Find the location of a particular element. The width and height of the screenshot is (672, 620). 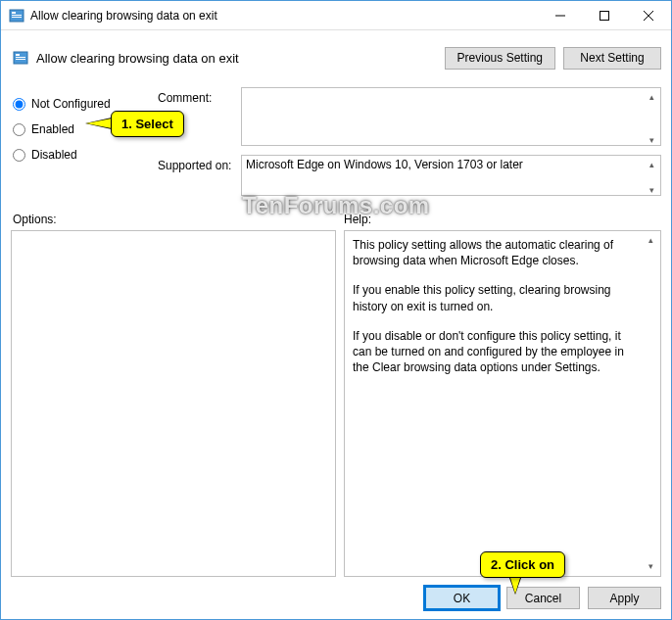

radio-disabled: Disabled is located at coordinates (84, 155).